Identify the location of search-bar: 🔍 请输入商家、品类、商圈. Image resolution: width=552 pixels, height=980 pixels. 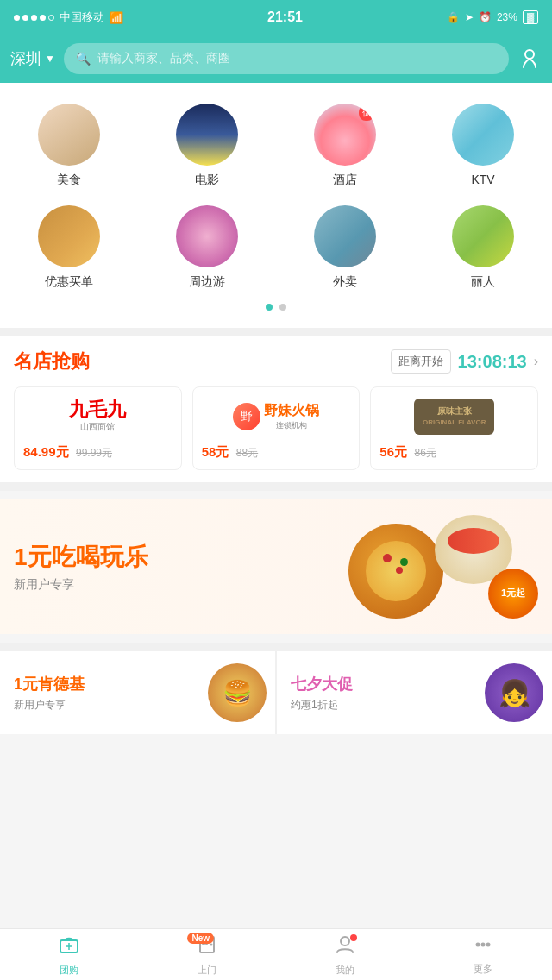
(286, 59).